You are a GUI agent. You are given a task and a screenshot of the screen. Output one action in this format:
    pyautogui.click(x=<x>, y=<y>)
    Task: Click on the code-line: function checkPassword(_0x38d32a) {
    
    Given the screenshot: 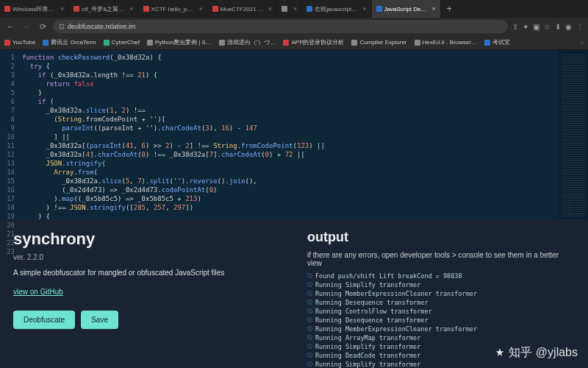 What is the action you would take?
    pyautogui.click(x=290, y=57)
    